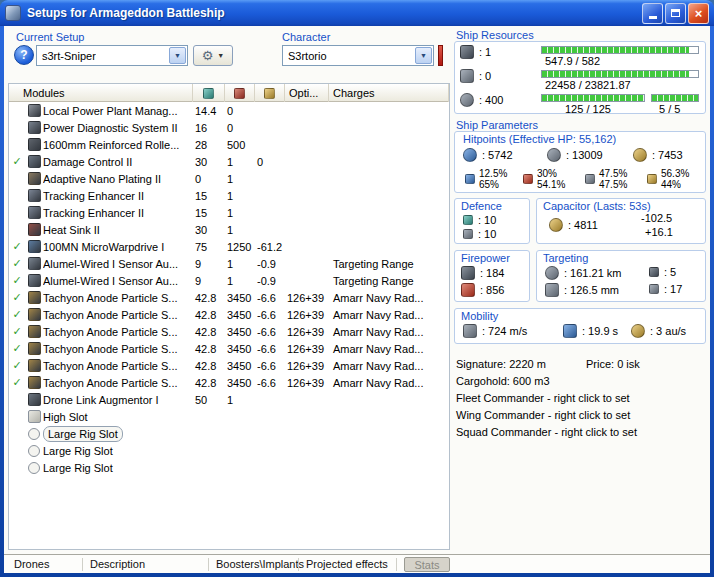  What do you see at coordinates (662, 272) in the screenshot?
I see `max-targets: : 5` at bounding box center [662, 272].